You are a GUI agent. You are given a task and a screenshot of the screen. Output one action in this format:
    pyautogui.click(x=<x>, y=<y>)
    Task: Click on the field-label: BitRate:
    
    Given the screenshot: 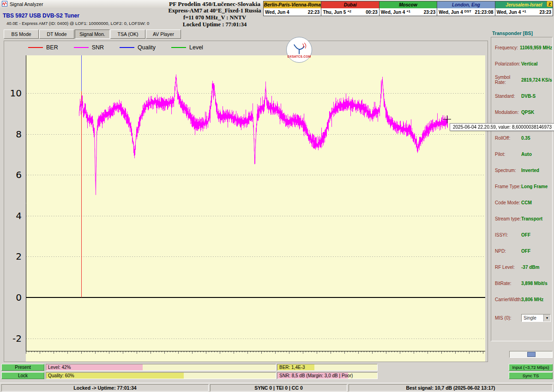 What is the action you would take?
    pyautogui.click(x=508, y=283)
    